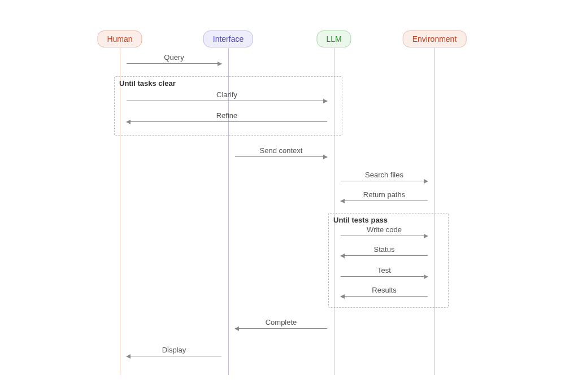 The image size is (565, 392). Describe the element at coordinates (384, 270) in the screenshot. I see `message-label-test: Test` at that location.